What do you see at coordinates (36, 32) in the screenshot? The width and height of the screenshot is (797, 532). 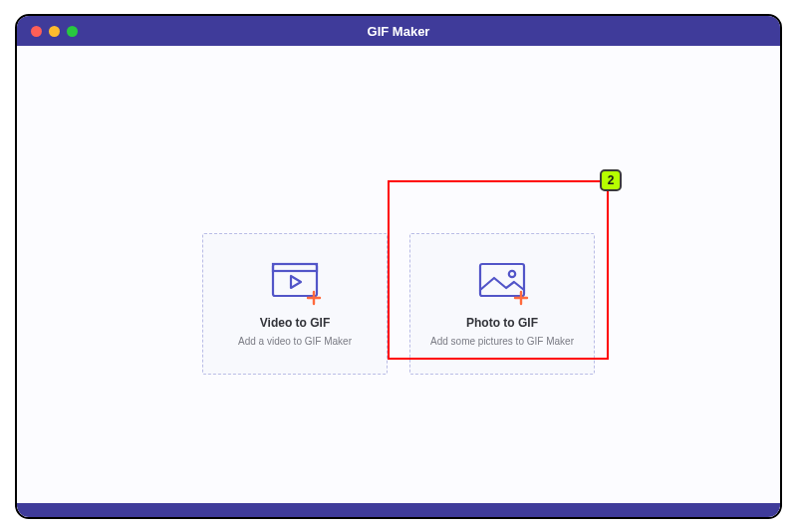 I see `close-window-button` at bounding box center [36, 32].